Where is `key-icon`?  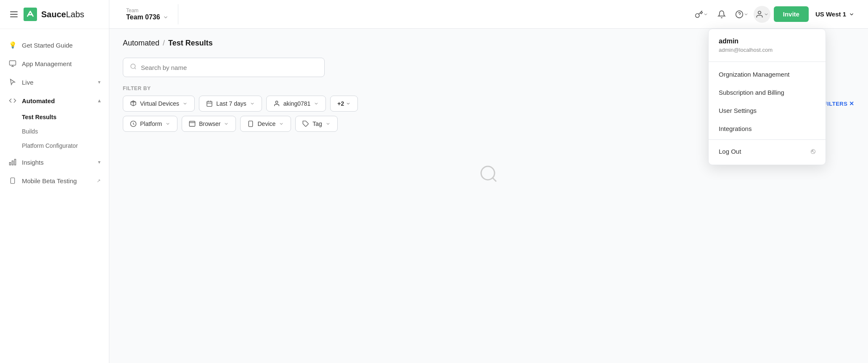
key-icon is located at coordinates (699, 14).